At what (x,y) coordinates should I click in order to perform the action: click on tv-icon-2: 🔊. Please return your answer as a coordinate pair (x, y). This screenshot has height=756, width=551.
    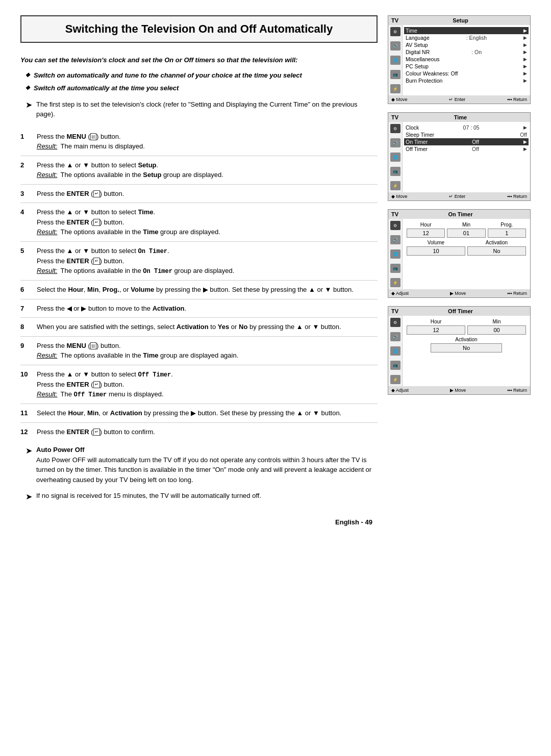
    Looking at the image, I should click on (395, 337).